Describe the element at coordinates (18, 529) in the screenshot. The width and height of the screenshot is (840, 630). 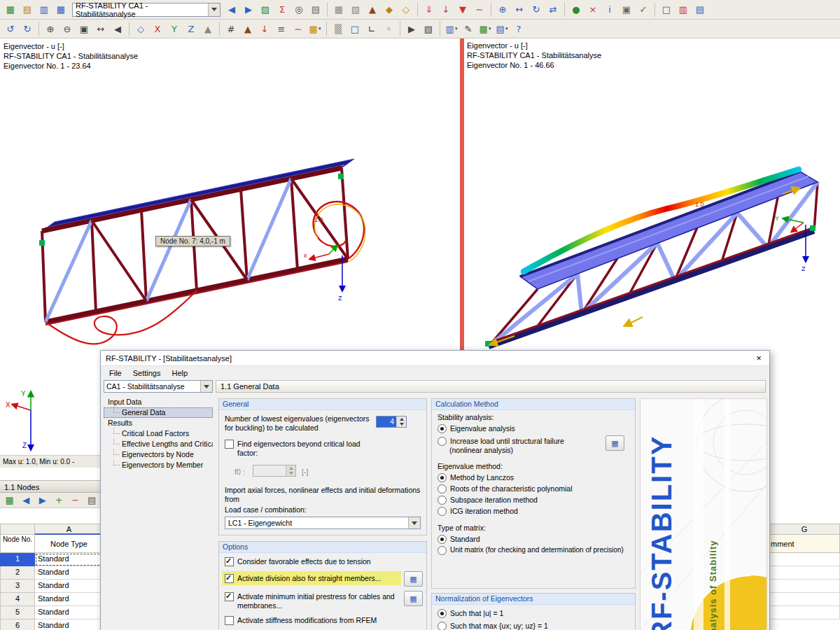
I see `table-corner-cell` at that location.